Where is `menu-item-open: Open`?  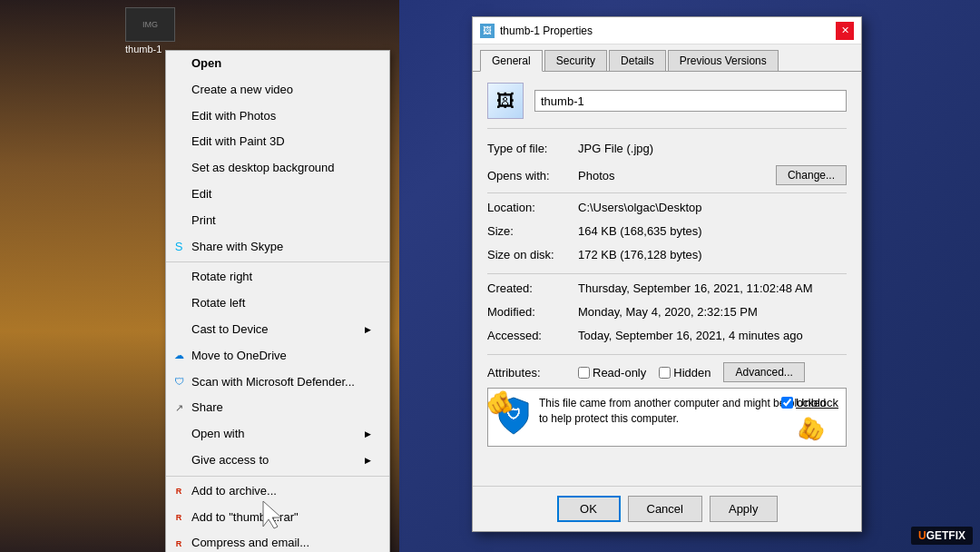 menu-item-open: Open is located at coordinates (278, 64).